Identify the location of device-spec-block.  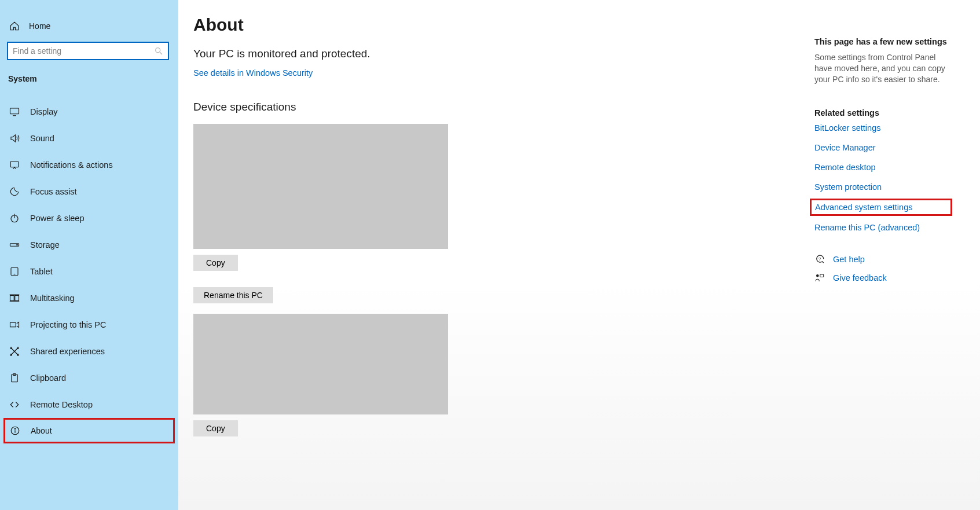
(321, 186).